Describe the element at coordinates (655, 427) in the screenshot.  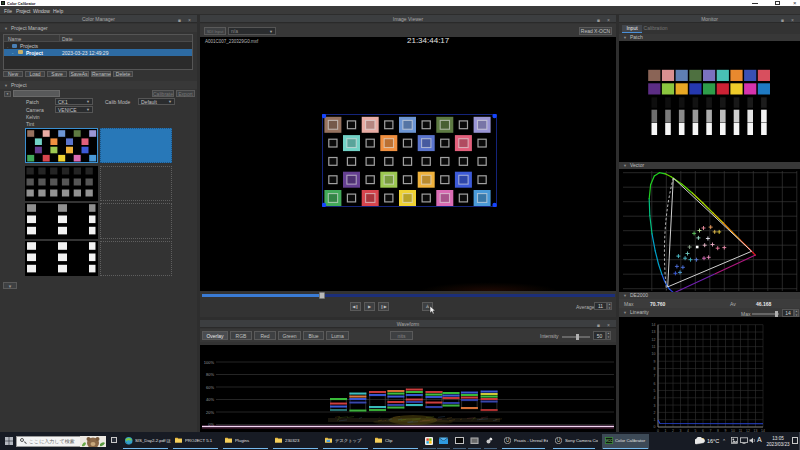
I see `svg-text: 0` at that location.